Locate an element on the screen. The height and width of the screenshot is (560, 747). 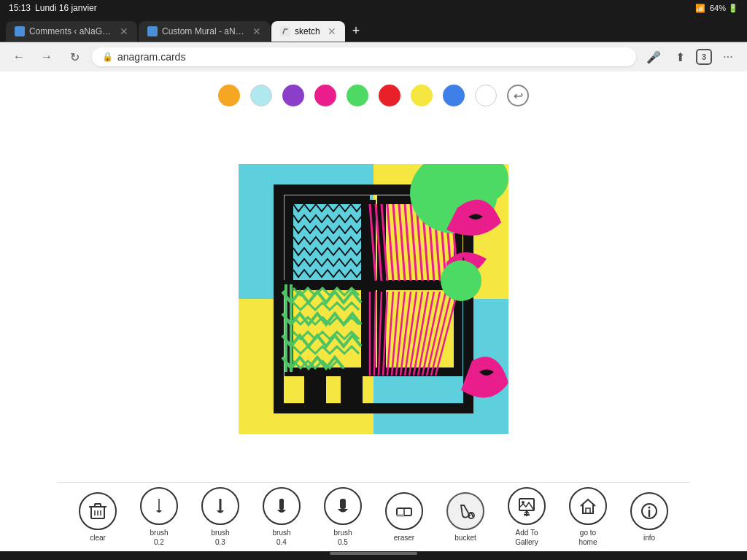
home-icon-circle is located at coordinates (588, 506).